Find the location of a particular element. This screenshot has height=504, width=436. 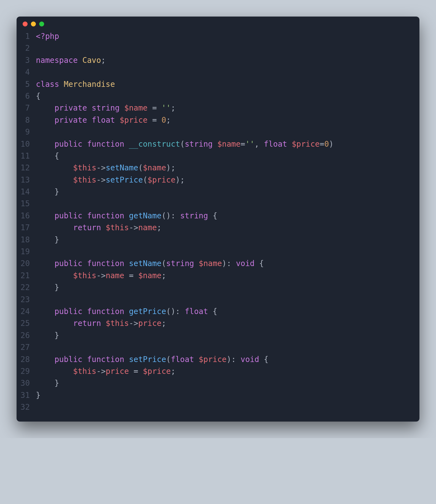

code-line: 28 public function setPrice(float $price… is located at coordinates (218, 360).